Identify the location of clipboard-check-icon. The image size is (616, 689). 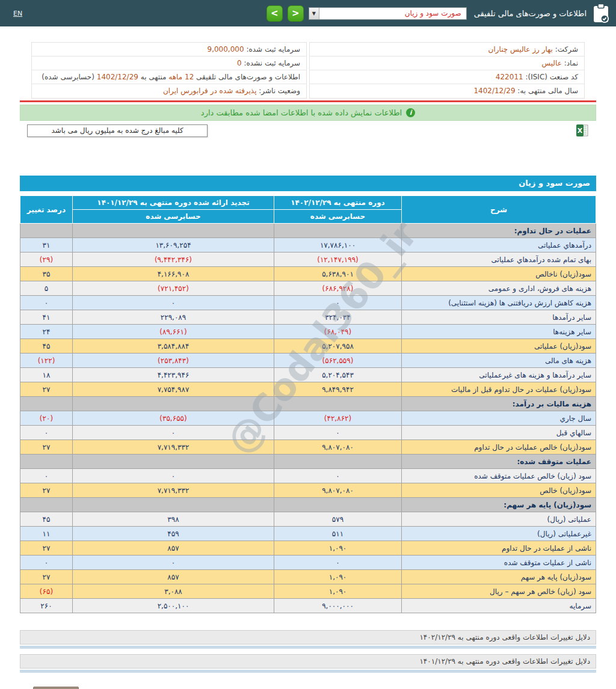
(601, 13).